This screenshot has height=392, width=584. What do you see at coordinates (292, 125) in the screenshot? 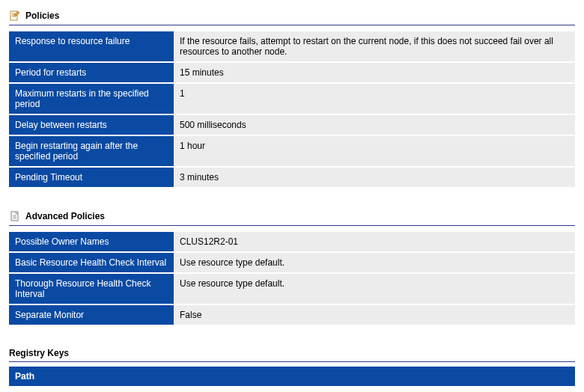
I see `table-row: Delay between restarts 500 milliseconds` at bounding box center [292, 125].